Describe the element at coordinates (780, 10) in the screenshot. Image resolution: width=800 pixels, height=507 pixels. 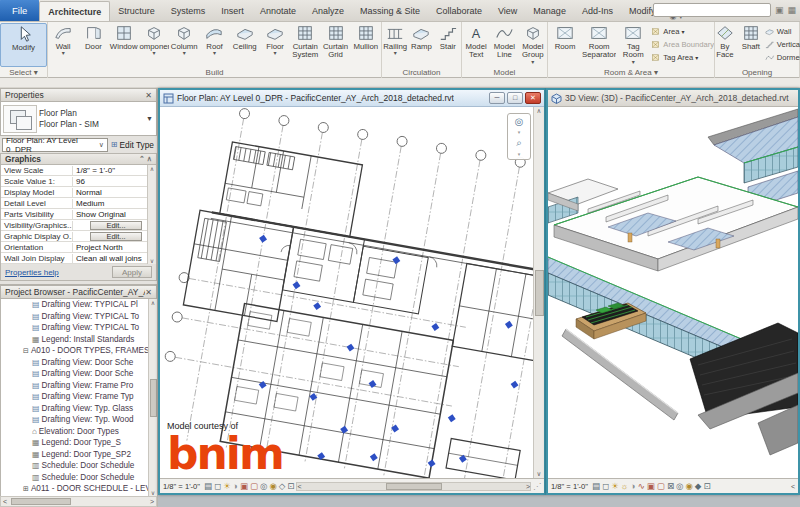
I see `sign-in-icon: ▣` at that location.